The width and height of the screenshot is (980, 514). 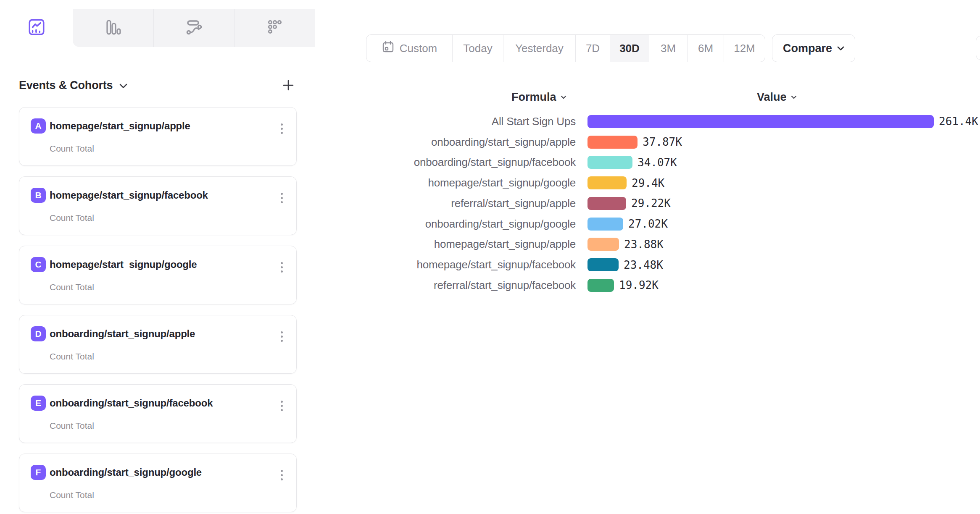 What do you see at coordinates (477, 49) in the screenshot?
I see `range-label: Today` at bounding box center [477, 49].